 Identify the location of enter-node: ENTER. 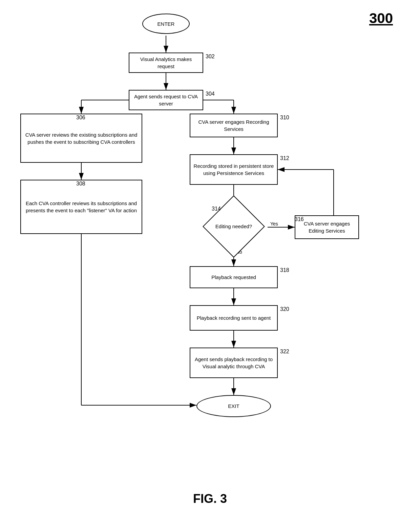
(166, 24).